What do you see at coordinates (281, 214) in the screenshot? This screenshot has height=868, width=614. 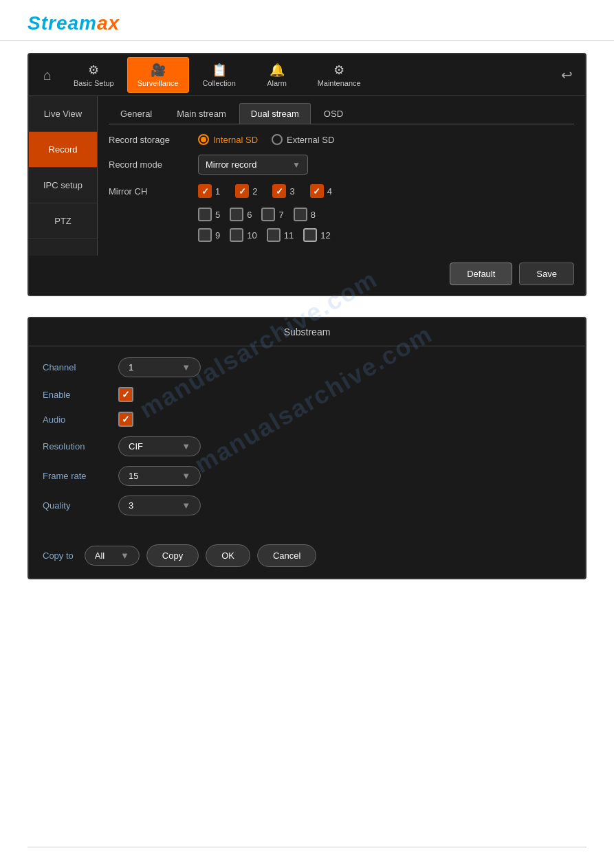 I see `ch7-label: 7` at bounding box center [281, 214].